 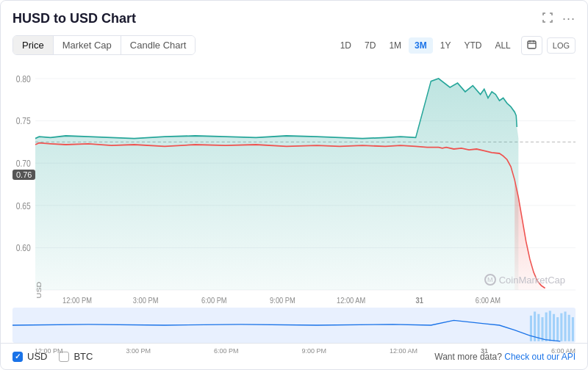 I want to click on svg-text: 3:00 PM, so click(x=146, y=300).